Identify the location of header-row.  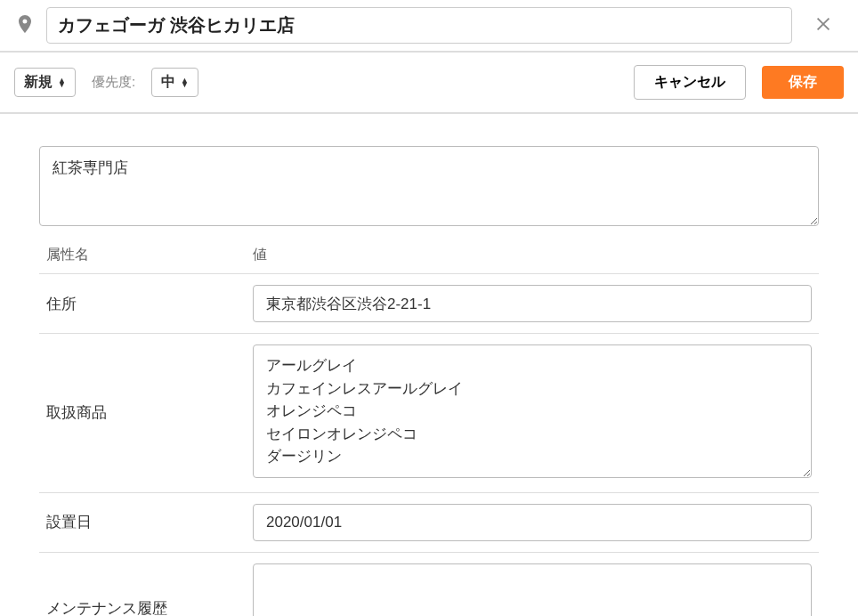
(429, 25).